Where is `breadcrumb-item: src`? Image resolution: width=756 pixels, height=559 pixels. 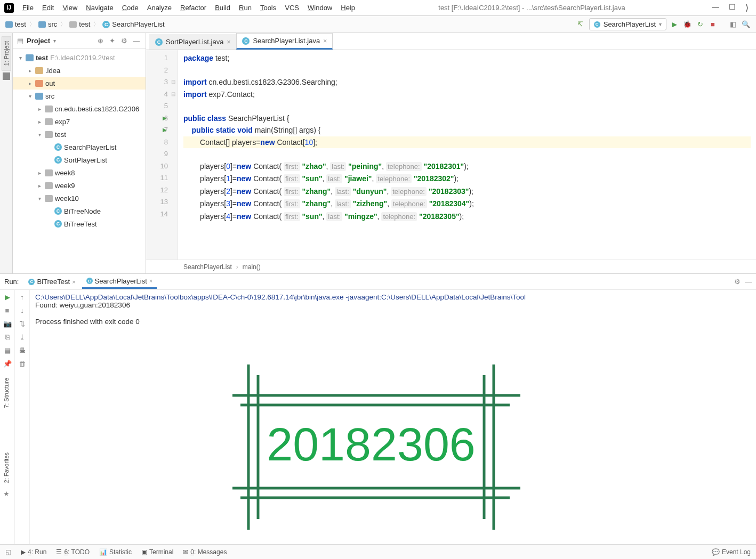 breadcrumb-item: src is located at coordinates (48, 25).